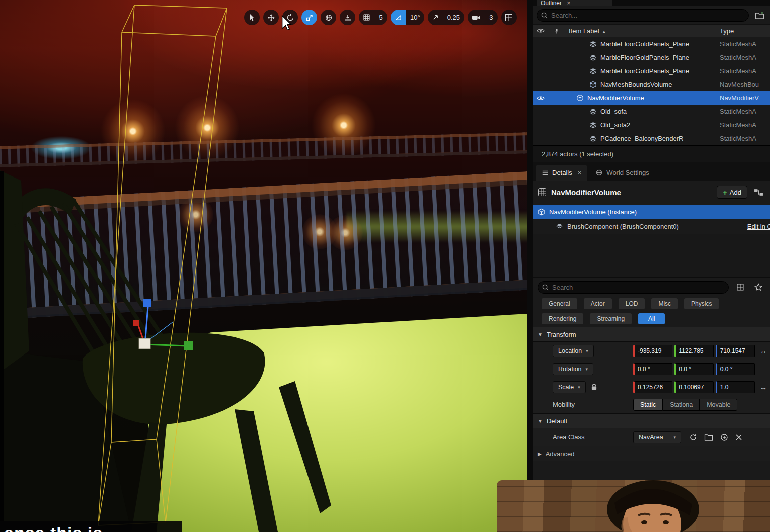 This screenshot has width=770, height=532. What do you see at coordinates (574, 3) in the screenshot?
I see `tab-outliner: Outliner ×` at bounding box center [574, 3].